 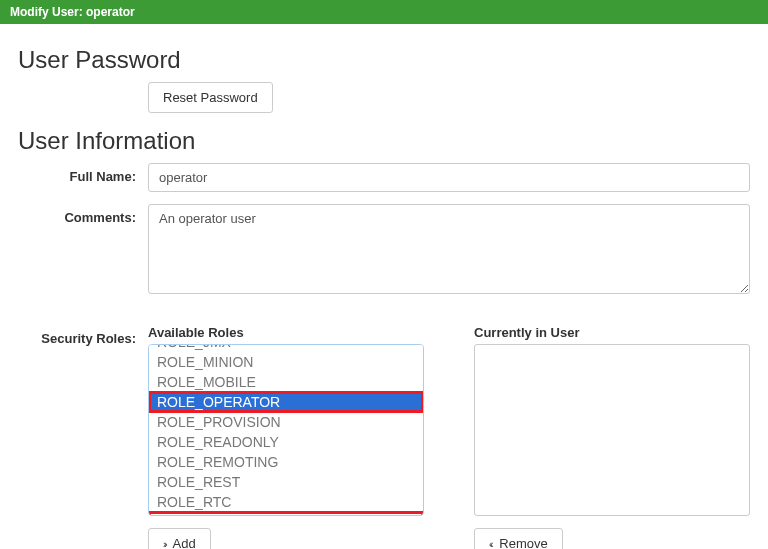 What do you see at coordinates (83, 174) in the screenshot?
I see `full-name-label: Full Name:` at bounding box center [83, 174].